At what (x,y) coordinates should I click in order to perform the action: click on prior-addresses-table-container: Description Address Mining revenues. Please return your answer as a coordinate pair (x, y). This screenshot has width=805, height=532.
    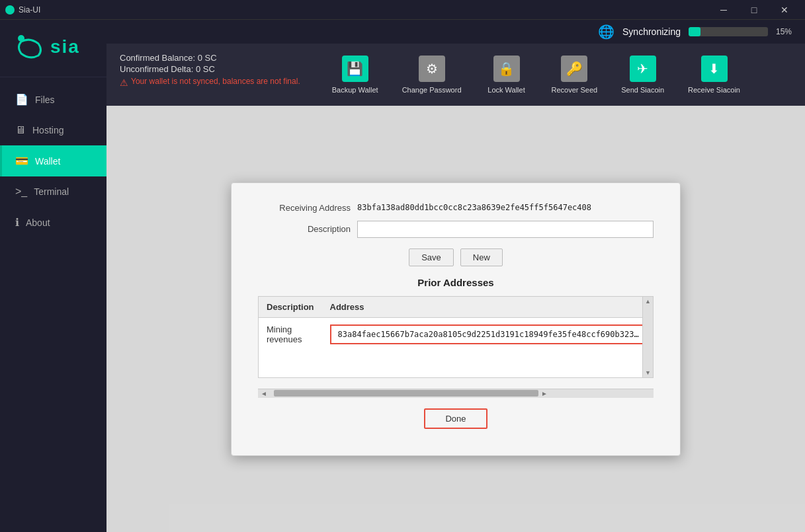
    Looking at the image, I should click on (456, 337).